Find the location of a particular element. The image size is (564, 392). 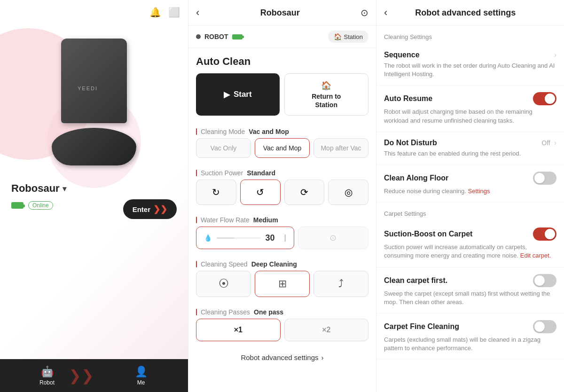

water-flow-slider: 💧 30 | is located at coordinates (245, 238).